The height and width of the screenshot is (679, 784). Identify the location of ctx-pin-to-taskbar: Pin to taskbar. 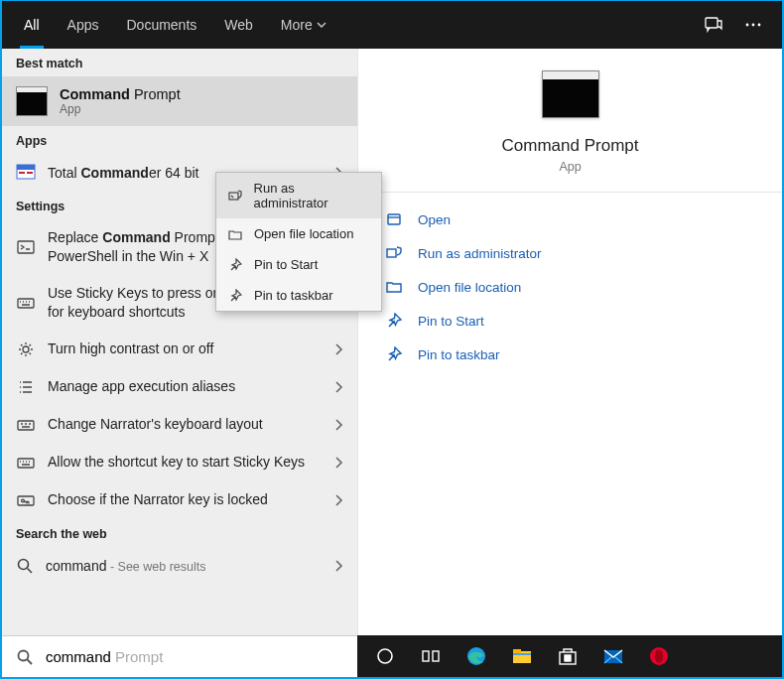
(299, 296).